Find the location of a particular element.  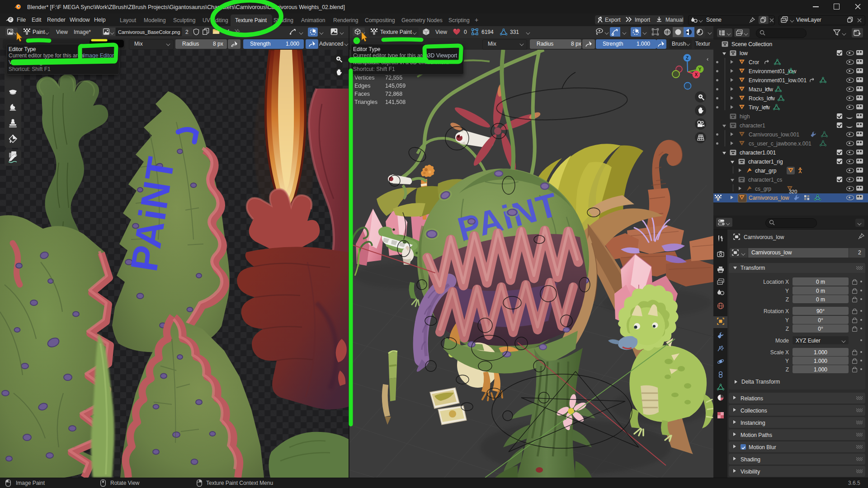

svg-text: Z is located at coordinates (687, 58).